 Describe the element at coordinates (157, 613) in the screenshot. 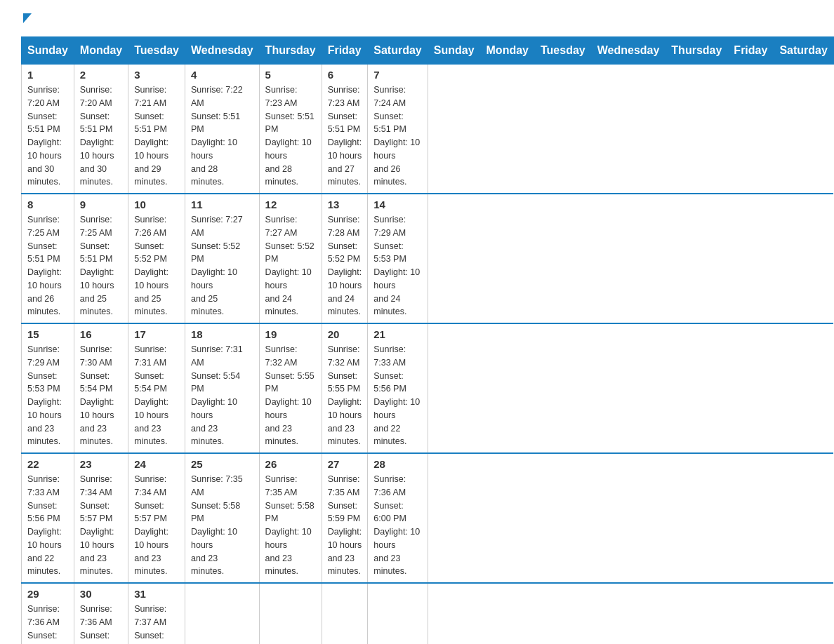

I see `calendar-day-cell: 31 Sunrise: 7:37 AMSunset: 6:01 PMDaylig…` at that location.